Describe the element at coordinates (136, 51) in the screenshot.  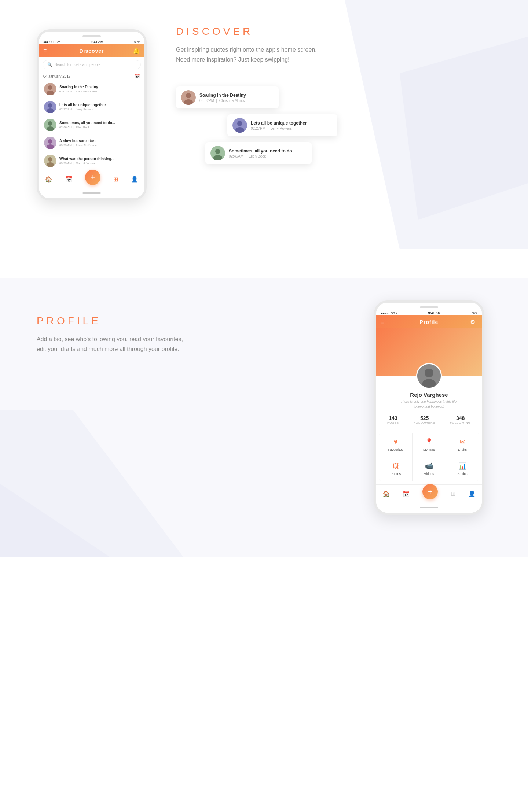
I see `bell-icon: 🔔` at that location.